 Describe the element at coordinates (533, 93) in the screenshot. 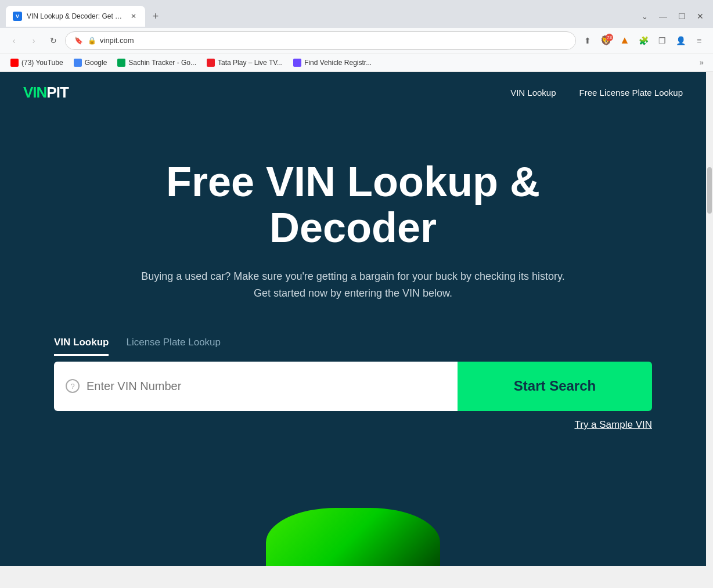

I see `nav-vin-lookup: VIN Lookup` at that location.